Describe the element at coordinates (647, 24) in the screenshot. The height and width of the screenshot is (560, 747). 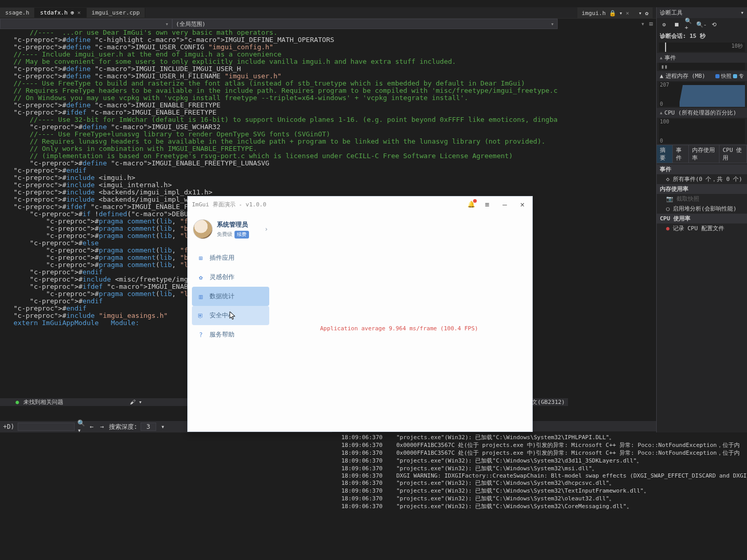
I see `editor-split-controls: ▾ ⊞` at that location.